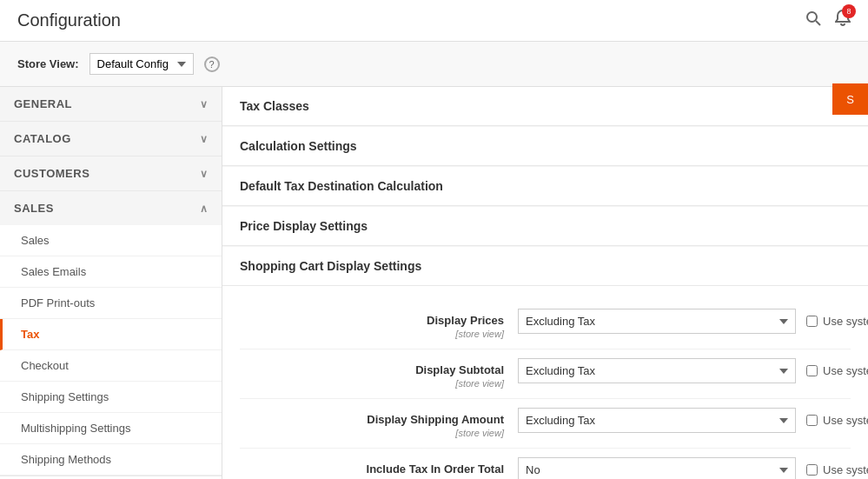 The width and height of the screenshot is (868, 479). I want to click on sidebar-section-customers: CUSTOMERS ∨, so click(111, 174).